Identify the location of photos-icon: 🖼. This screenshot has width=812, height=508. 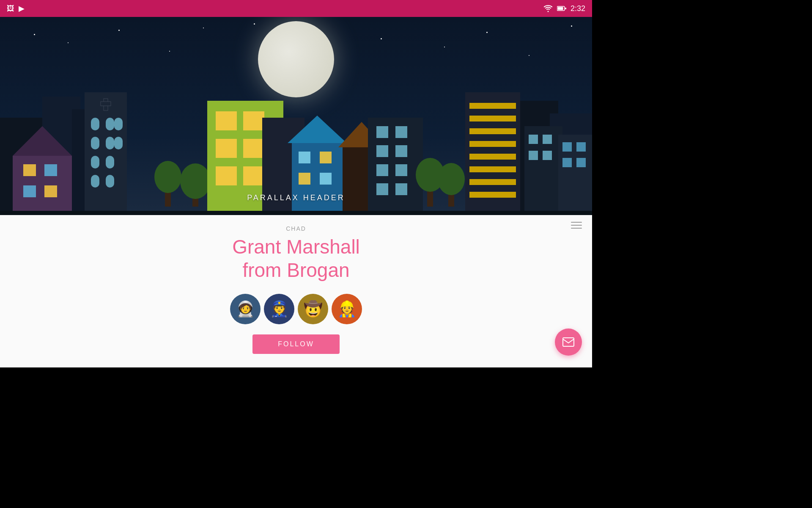
(11, 8).